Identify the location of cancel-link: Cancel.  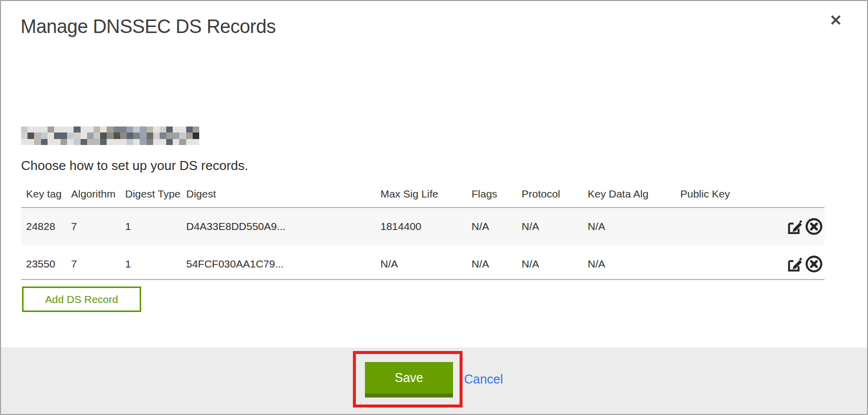
(484, 379).